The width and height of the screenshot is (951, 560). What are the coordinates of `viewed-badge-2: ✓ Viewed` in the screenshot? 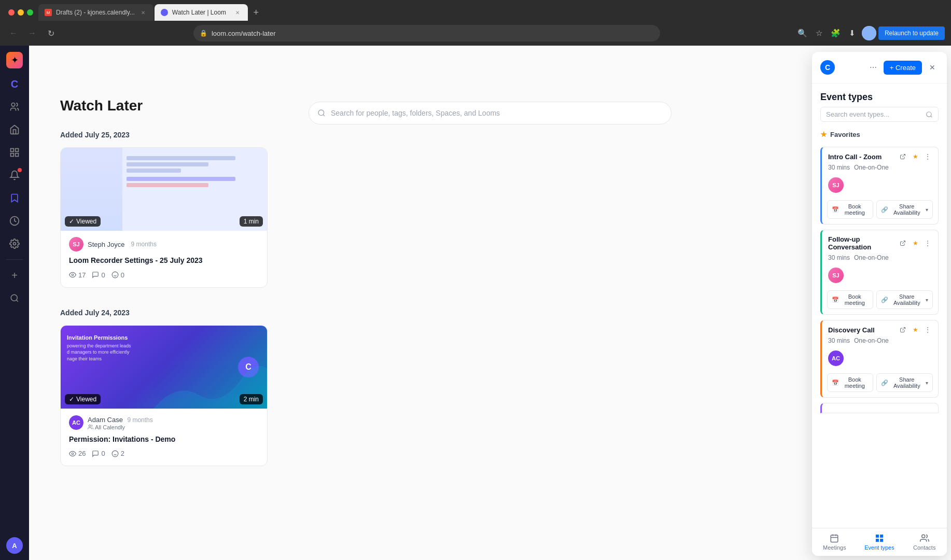 It's located at (83, 399).